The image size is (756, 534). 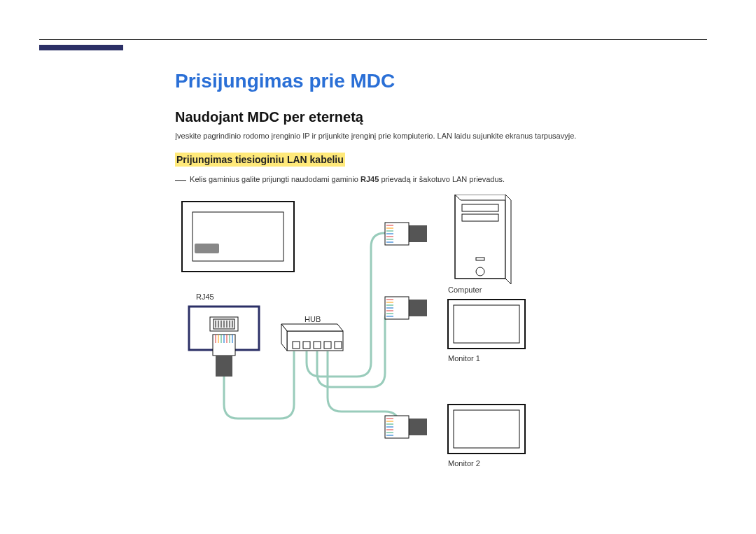 What do you see at coordinates (373, 39) in the screenshot?
I see `header-rule` at bounding box center [373, 39].